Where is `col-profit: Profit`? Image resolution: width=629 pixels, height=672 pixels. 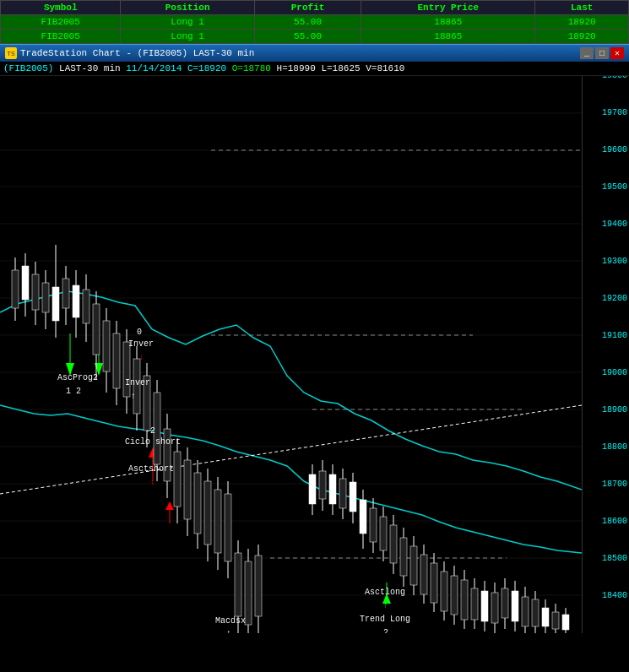
col-profit: Profit is located at coordinates (307, 8).